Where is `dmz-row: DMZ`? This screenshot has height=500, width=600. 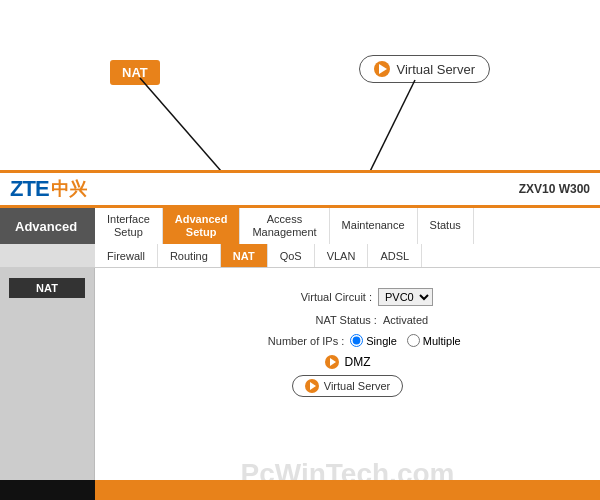
dmz-row: DMZ is located at coordinates (348, 362).